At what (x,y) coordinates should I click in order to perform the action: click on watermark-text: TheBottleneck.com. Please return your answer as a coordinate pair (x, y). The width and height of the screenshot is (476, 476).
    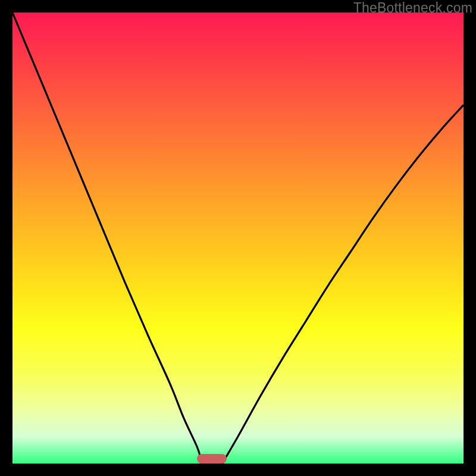
    Looking at the image, I should click on (413, 8).